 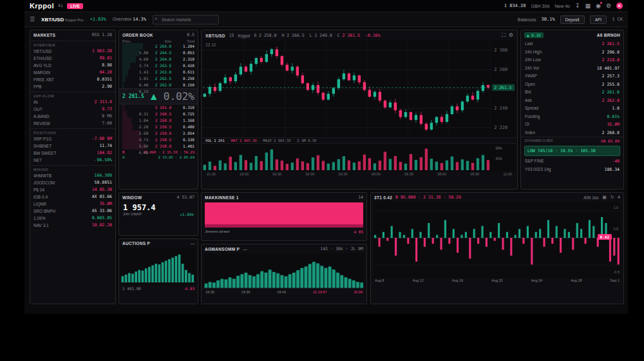 What do you see at coordinates (605, 237) in the screenshot?
I see `osc-value-chip: 0.42` at bounding box center [605, 237].